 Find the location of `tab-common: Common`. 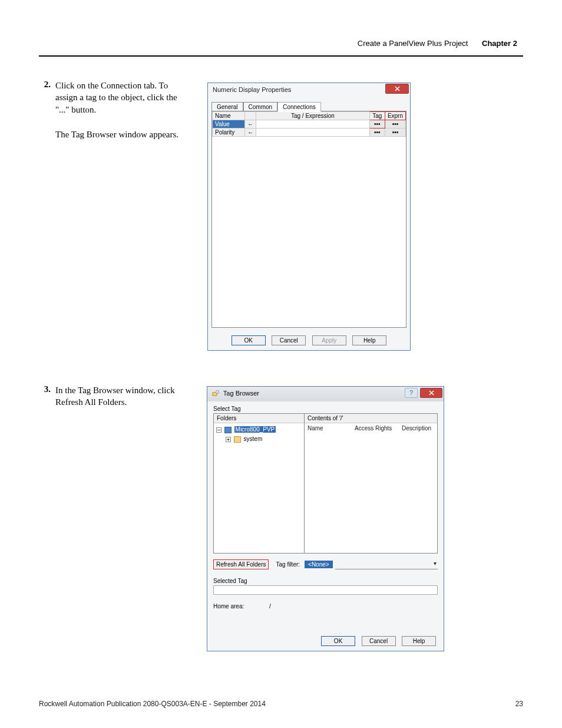

tab-common: Common is located at coordinates (260, 107).